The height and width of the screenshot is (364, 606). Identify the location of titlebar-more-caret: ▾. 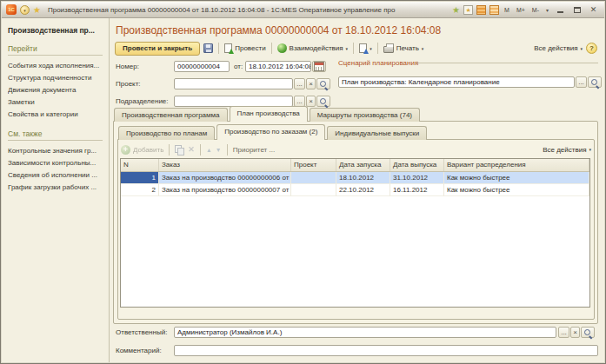
(548, 10).